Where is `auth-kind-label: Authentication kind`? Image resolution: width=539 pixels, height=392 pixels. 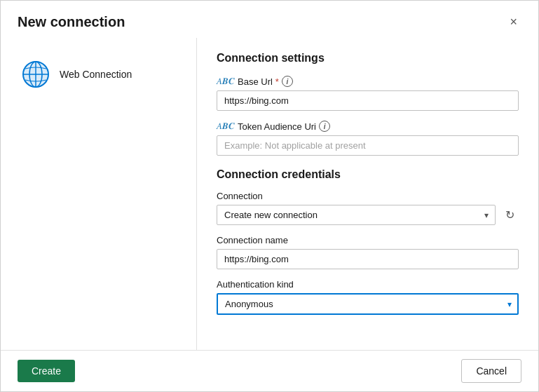
auth-kind-label: Authentication kind is located at coordinates (255, 285).